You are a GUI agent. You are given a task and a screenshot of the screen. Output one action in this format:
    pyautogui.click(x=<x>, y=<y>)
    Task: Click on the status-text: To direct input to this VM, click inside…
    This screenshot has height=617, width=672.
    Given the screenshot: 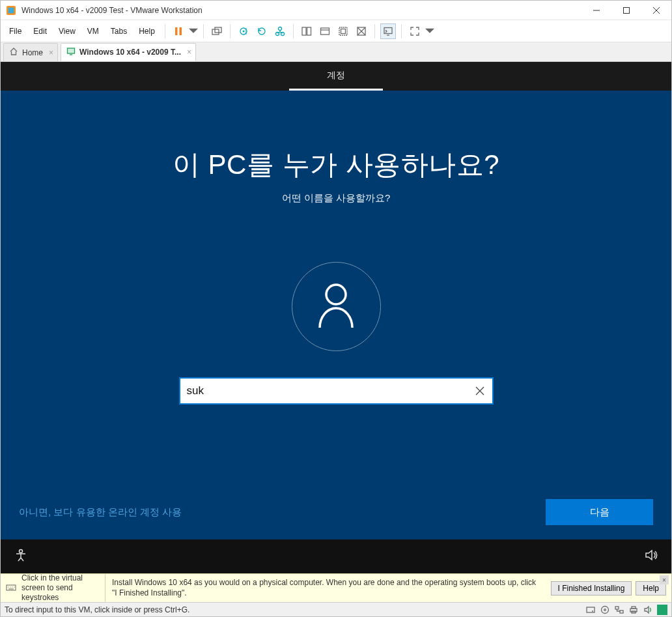 What is the action you would take?
    pyautogui.click(x=97, y=610)
    